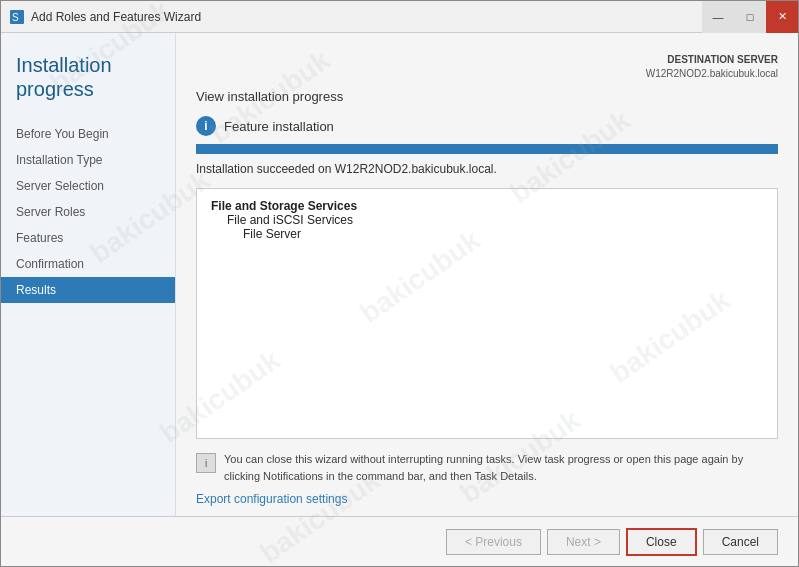  I want to click on svg-text: S, so click(16, 18).